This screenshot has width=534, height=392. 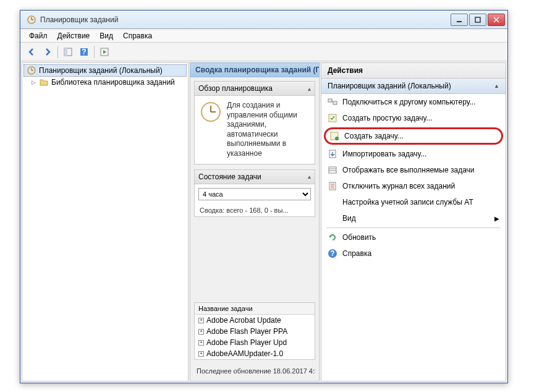 I want to click on back-button, so click(x=32, y=52).